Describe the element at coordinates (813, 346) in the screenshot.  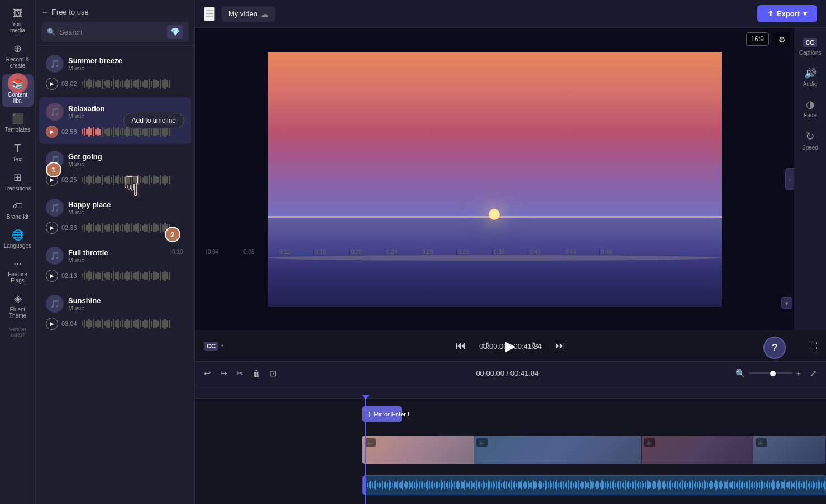
I see `fullscreen-button: ⛶` at that location.